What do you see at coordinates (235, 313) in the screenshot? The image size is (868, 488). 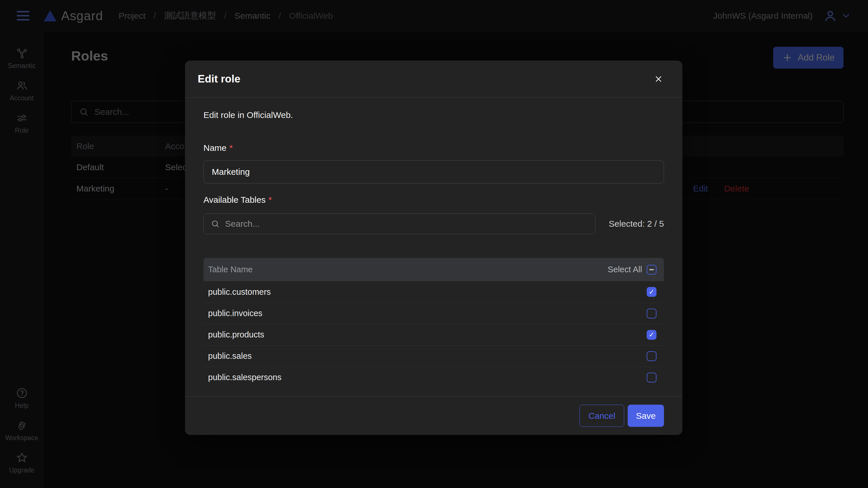 I see `table-name: public.invoices` at bounding box center [235, 313].